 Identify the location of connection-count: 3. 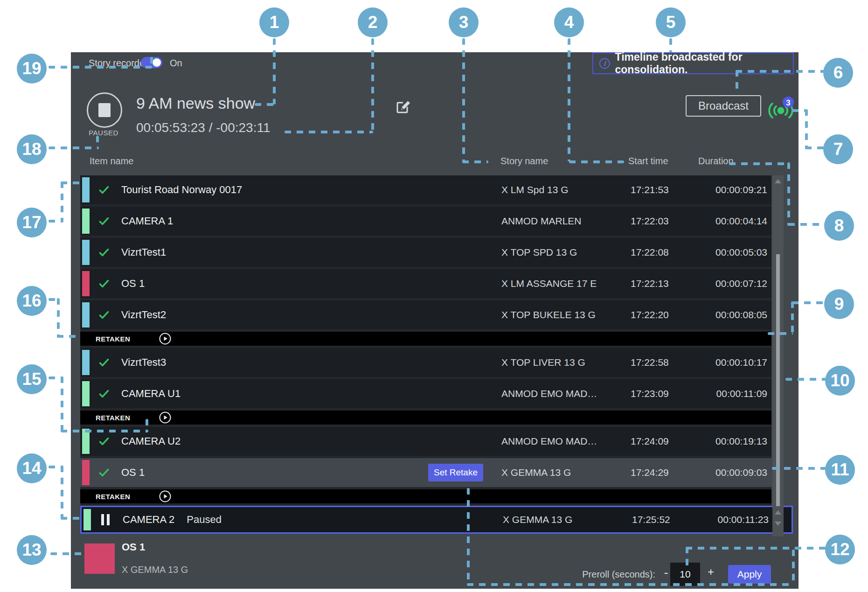
(788, 103).